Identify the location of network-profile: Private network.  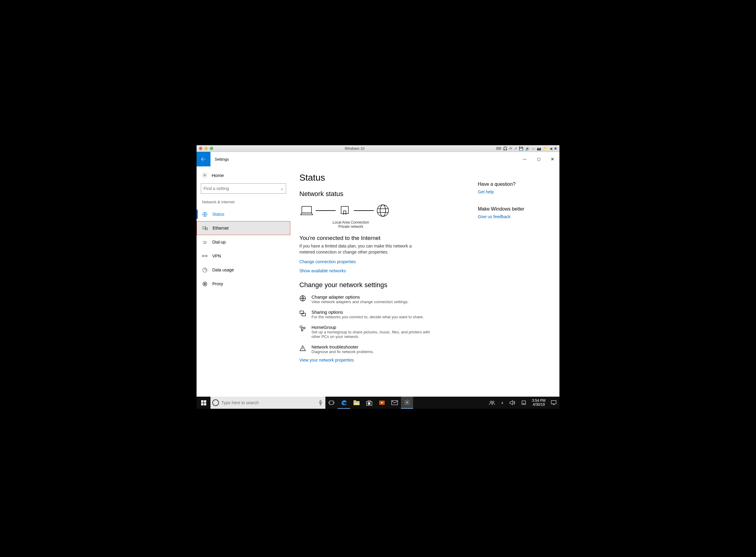
(351, 227).